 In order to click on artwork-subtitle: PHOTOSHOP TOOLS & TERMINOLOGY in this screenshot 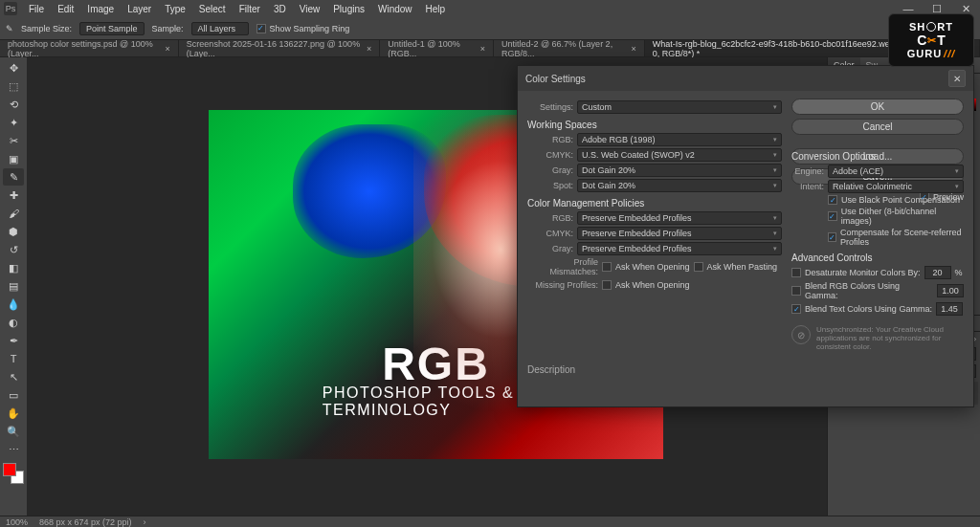, I will do `click(436, 402)`.